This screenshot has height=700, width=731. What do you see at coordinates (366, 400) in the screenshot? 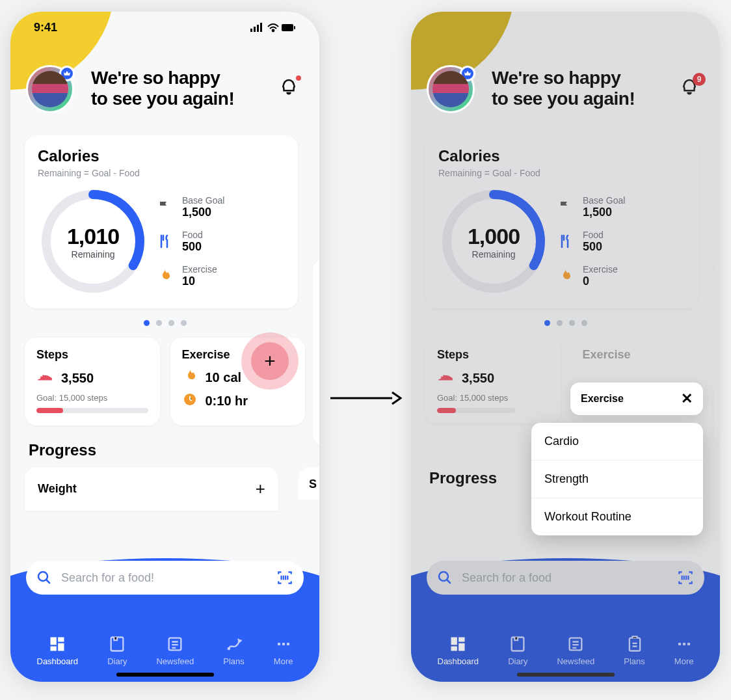
I see `transition-arrow` at bounding box center [366, 400].